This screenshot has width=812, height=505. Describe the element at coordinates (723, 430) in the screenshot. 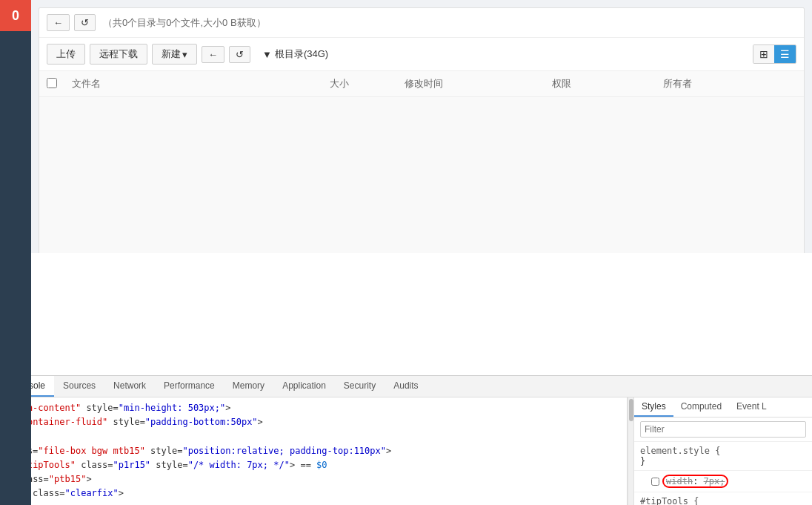

I see `styles-filter-area` at that location.